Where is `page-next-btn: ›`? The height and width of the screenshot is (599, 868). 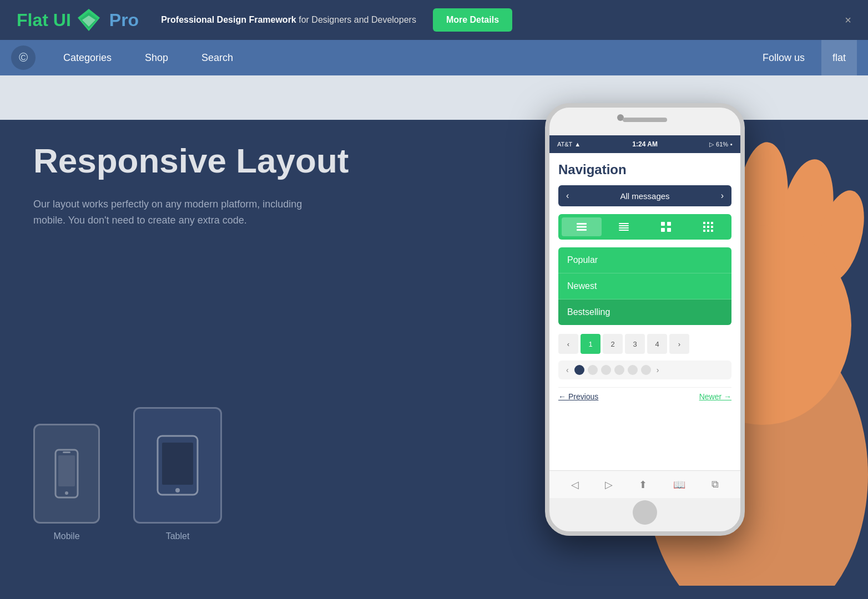 page-next-btn: › is located at coordinates (679, 344).